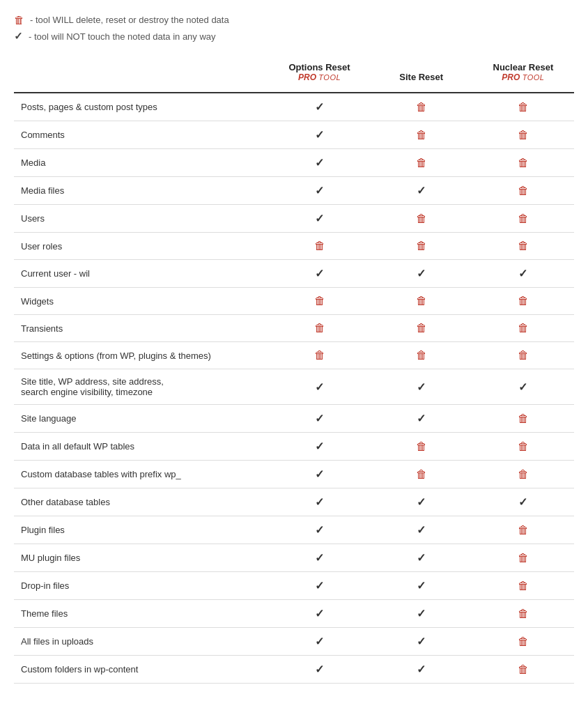 The image size is (588, 701). I want to click on options-reset-pro: PRO TOOL, so click(319, 77).